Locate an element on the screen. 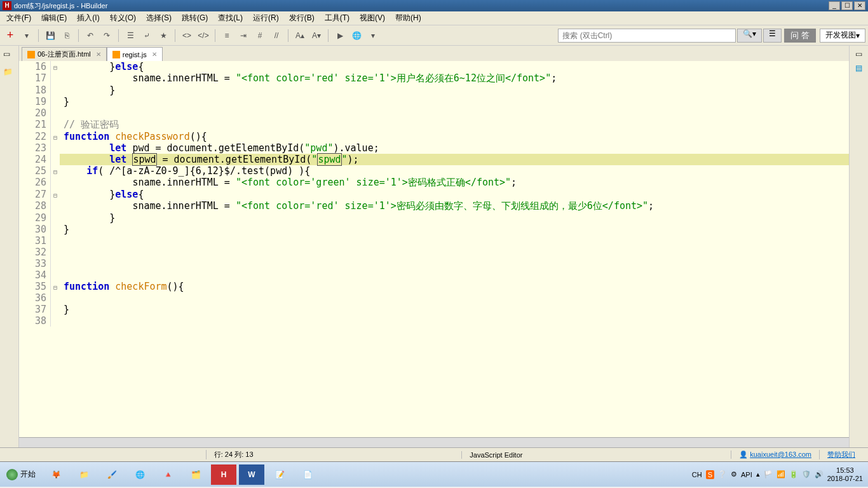 Image resolution: width=868 pixels, height=488 pixels. menu-item: 文件(F) is located at coordinates (19, 18).